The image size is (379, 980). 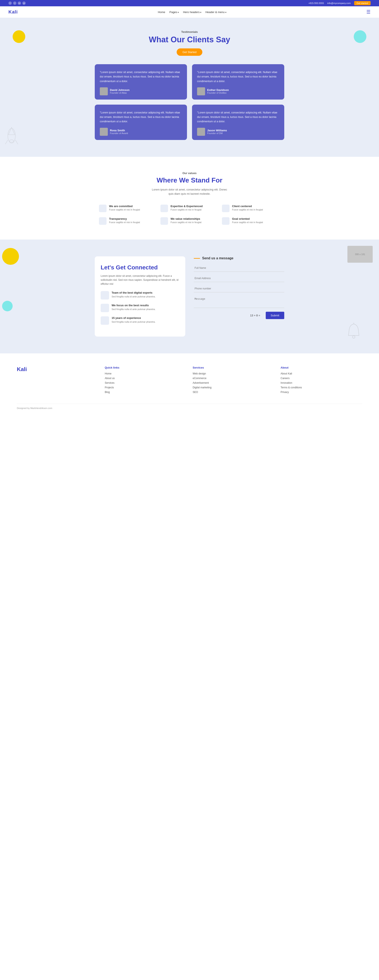 I want to click on contact-form-container: Send us a message 13 + 8 = Submit, so click(x=239, y=288).